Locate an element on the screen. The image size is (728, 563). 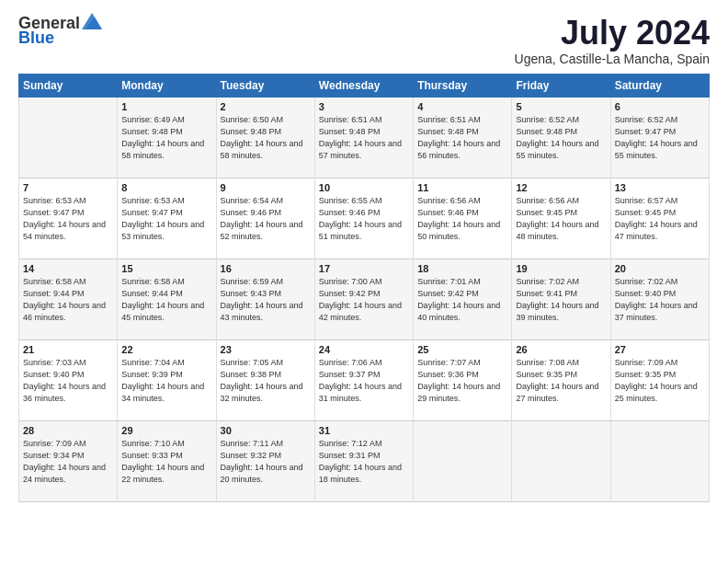
day-number: 8 is located at coordinates (166, 188).